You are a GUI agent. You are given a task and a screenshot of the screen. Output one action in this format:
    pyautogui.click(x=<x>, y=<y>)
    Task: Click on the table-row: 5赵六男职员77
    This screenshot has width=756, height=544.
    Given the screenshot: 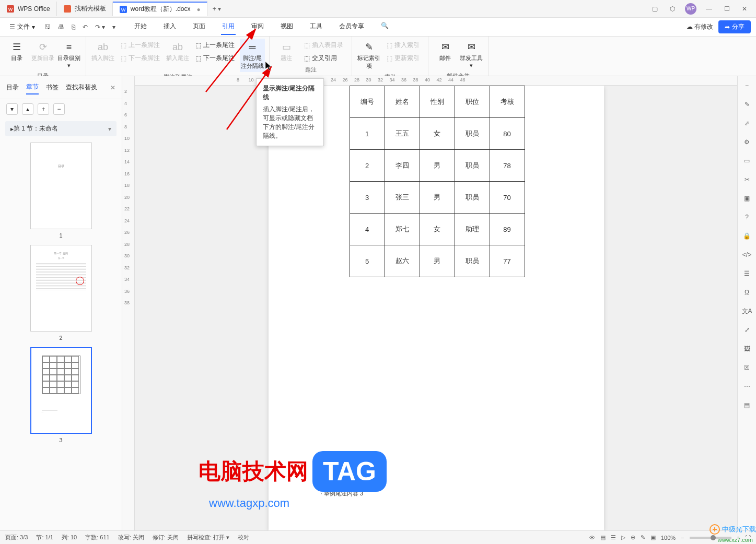 What is the action you would take?
    pyautogui.click(x=437, y=261)
    